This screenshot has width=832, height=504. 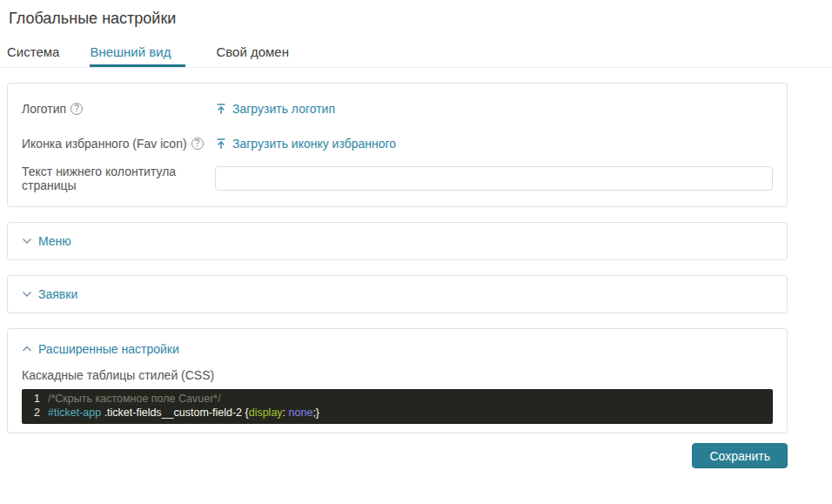 I want to click on tickets-section-label: Заявки, so click(x=57, y=294).